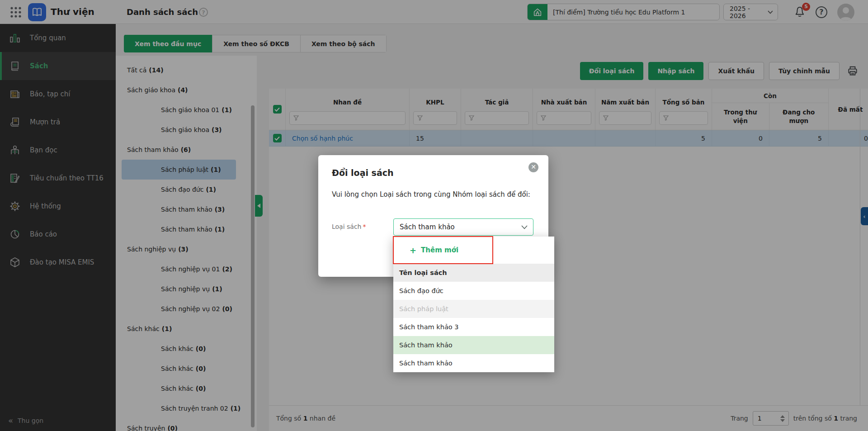  I want to click on dropdown-header: Tên loại sách, so click(474, 273).